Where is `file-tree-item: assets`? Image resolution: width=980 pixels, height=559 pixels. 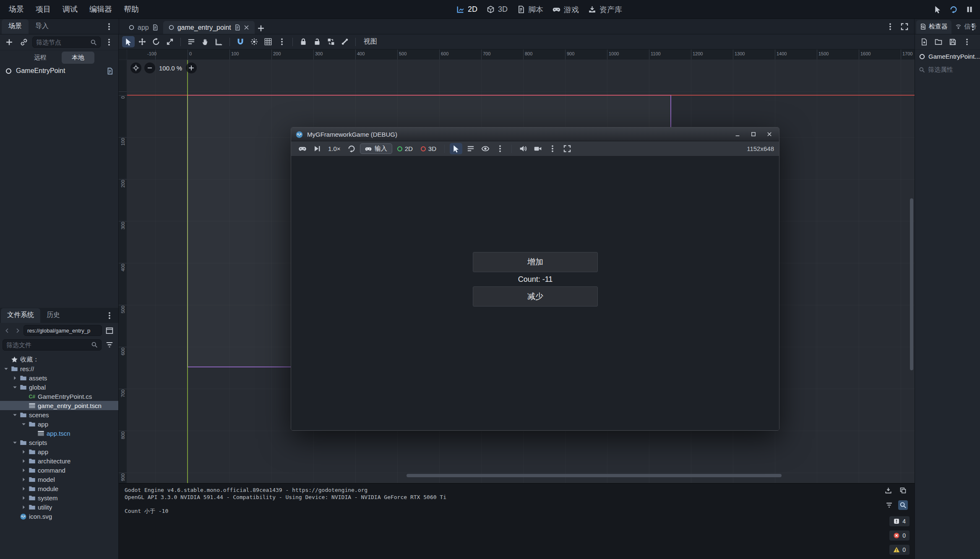 file-tree-item: assets is located at coordinates (59, 378).